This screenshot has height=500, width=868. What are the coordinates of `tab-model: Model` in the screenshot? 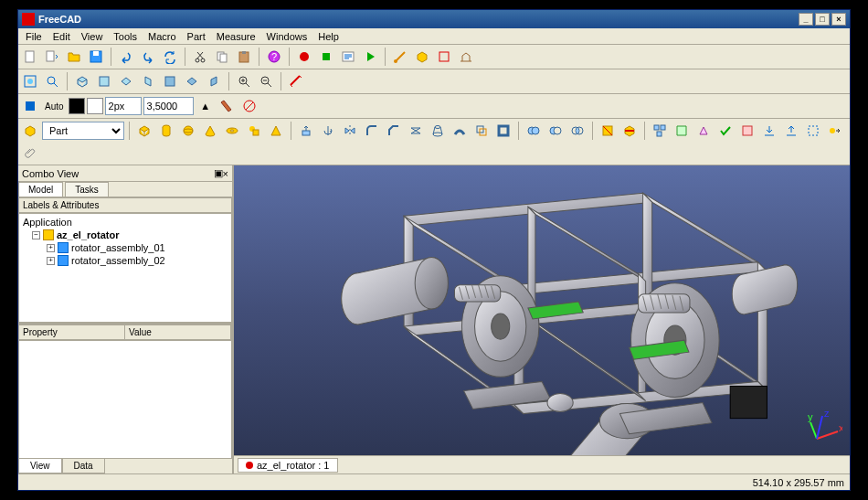 It's located at (40, 189).